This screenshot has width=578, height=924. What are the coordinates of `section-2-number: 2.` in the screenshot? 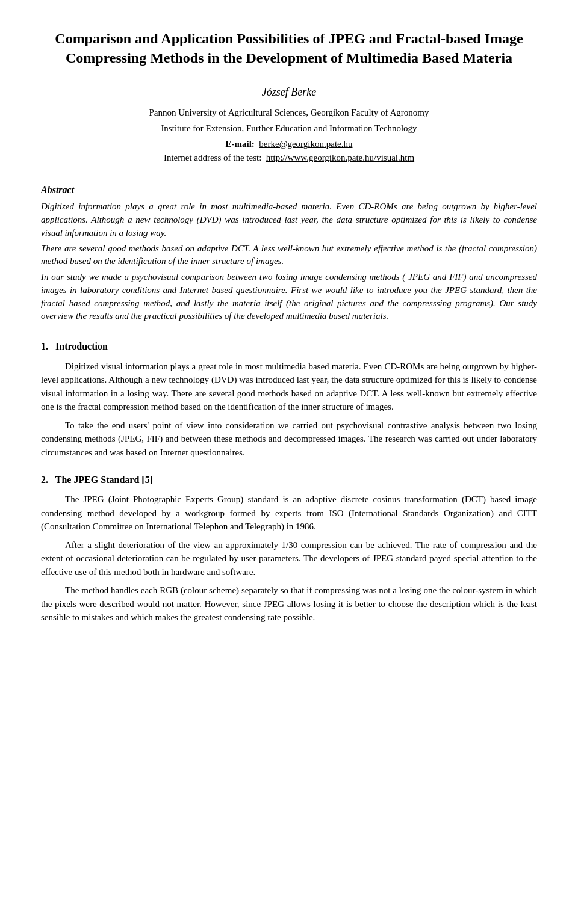 It's located at (45, 480).